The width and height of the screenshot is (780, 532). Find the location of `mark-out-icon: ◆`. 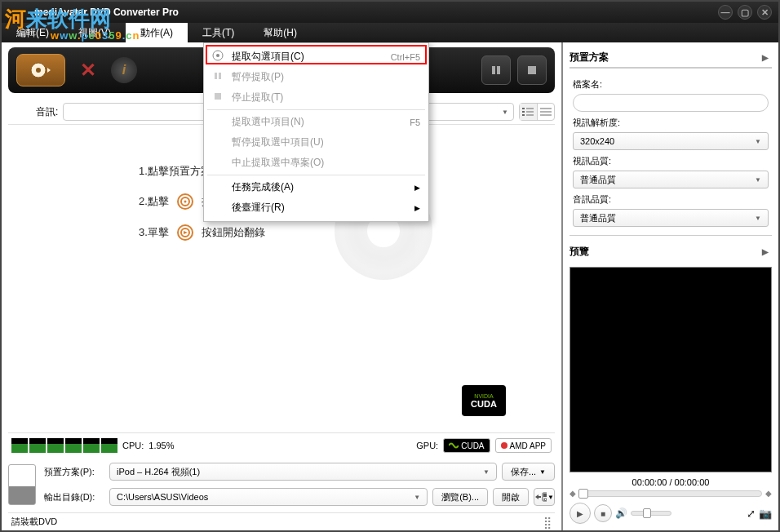

mark-out-icon: ◆ is located at coordinates (769, 493).